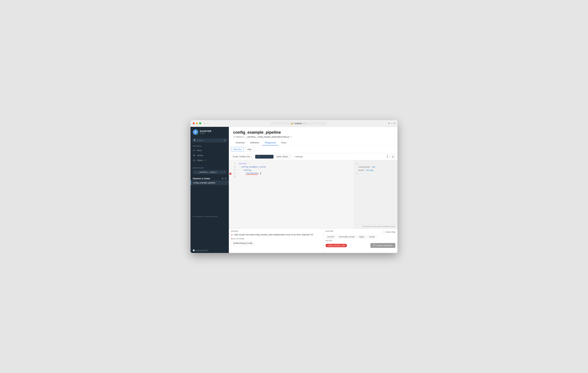 This screenshot has height=373, width=588. Describe the element at coordinates (292, 124) in the screenshot. I see `lock-icon: 🔒` at that location.